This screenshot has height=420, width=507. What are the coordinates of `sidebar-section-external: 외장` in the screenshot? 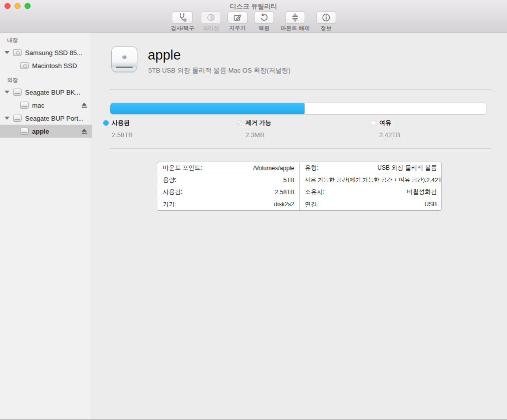 It's located at (13, 80).